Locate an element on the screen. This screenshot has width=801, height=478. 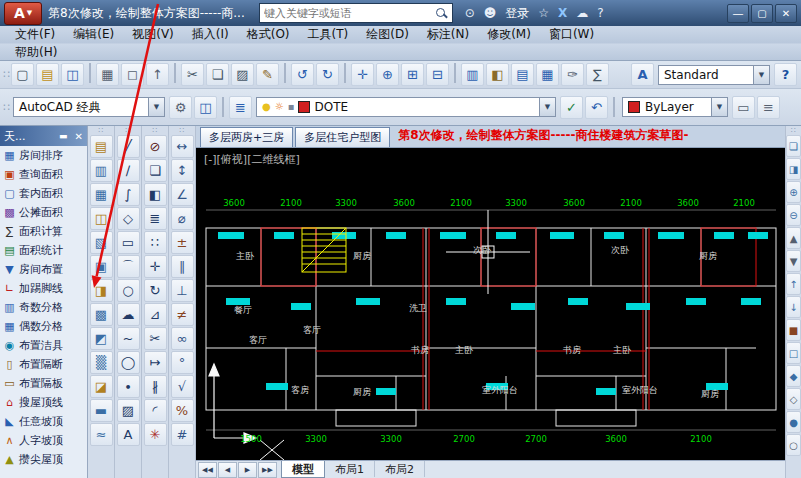
arrow-down-icon: ↓ is located at coordinates (794, 307).